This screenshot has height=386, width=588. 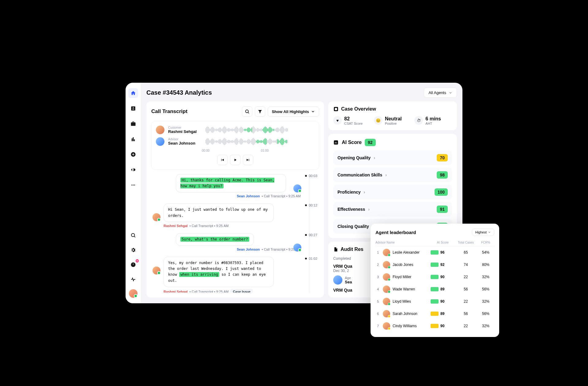 I want to click on message-bubble: Sure, what's the order number?, so click(x=215, y=240).